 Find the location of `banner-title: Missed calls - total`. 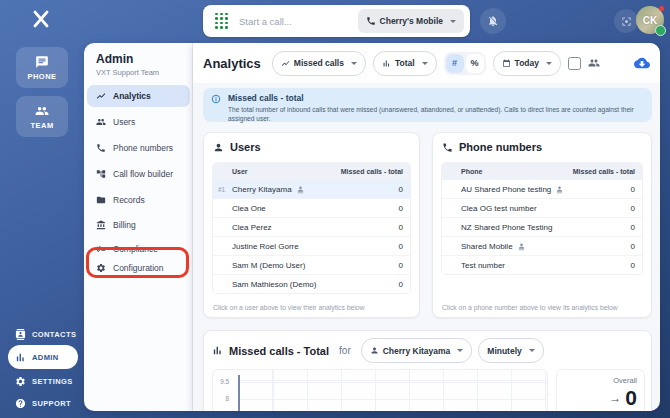

banner-title: Missed calls - total is located at coordinates (436, 98).